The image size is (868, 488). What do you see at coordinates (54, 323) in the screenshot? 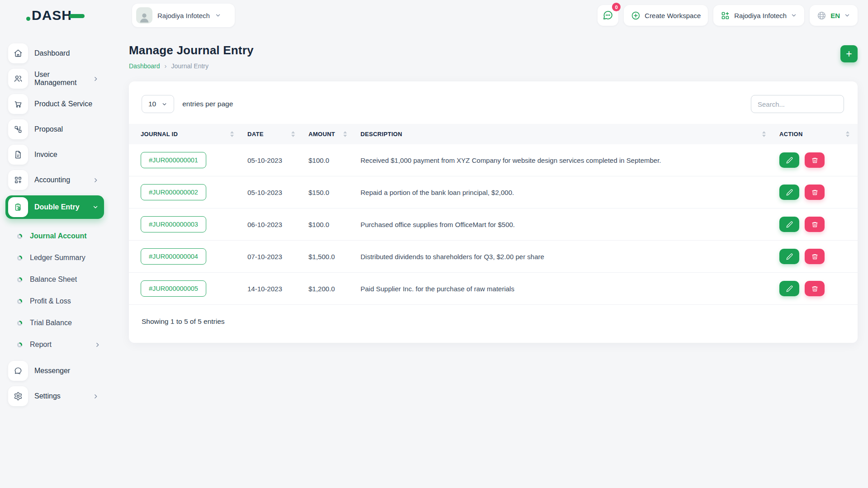
I see `sidebar-subitem-trial-balance: Trial Balance` at bounding box center [54, 323].